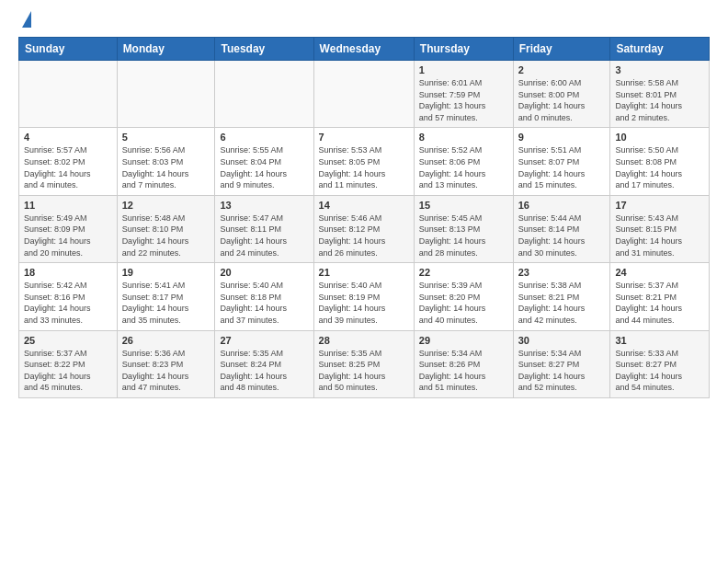  I want to click on day-number: 8, so click(463, 137).